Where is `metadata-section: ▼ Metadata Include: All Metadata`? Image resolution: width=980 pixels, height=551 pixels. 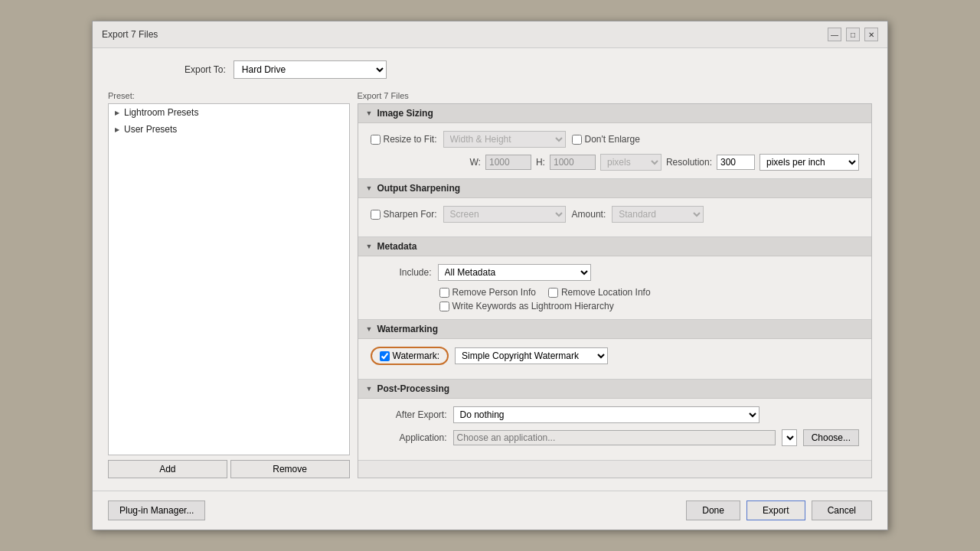 metadata-section: ▼ Metadata Include: All Metadata is located at coordinates (616, 279).